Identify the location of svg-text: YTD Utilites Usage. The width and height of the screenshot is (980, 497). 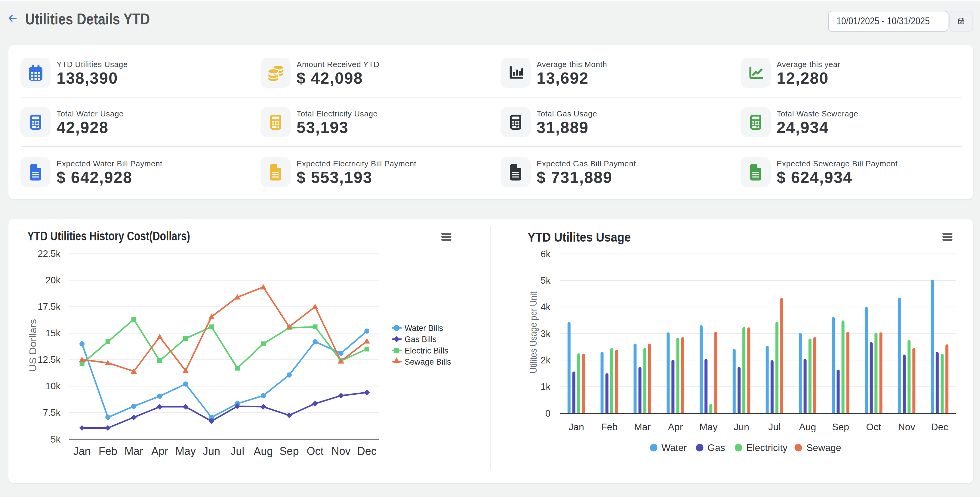
(579, 237).